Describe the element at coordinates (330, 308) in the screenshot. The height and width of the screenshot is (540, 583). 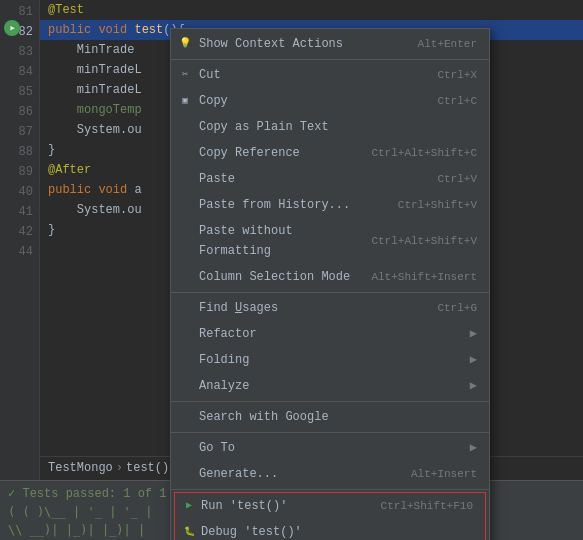
I see `menu-item-find-usages: Find Usages Ctrl+G` at that location.